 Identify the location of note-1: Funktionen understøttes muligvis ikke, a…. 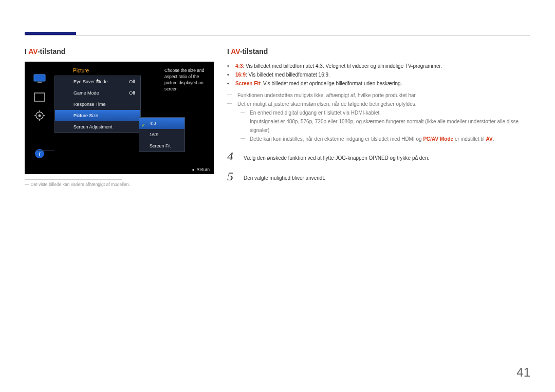
(376, 96).